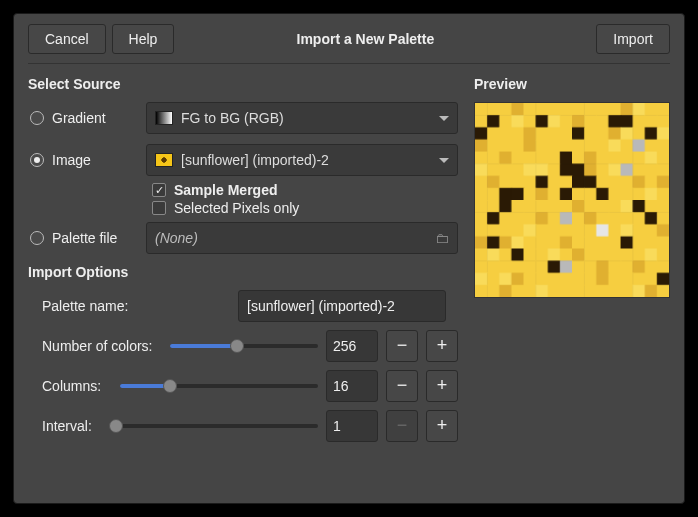 Image resolution: width=698 pixels, height=517 pixels. Describe the element at coordinates (306, 118) in the screenshot. I see `gradient-combo-text: FG to BG (RGB)` at that location.